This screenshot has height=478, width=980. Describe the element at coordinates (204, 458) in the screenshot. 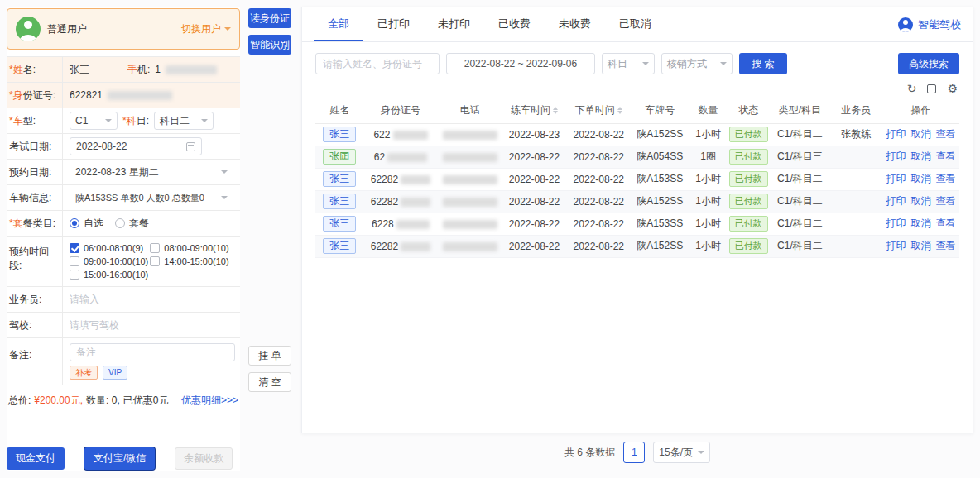

I see `balance-pay-button: 余额收款` at that location.